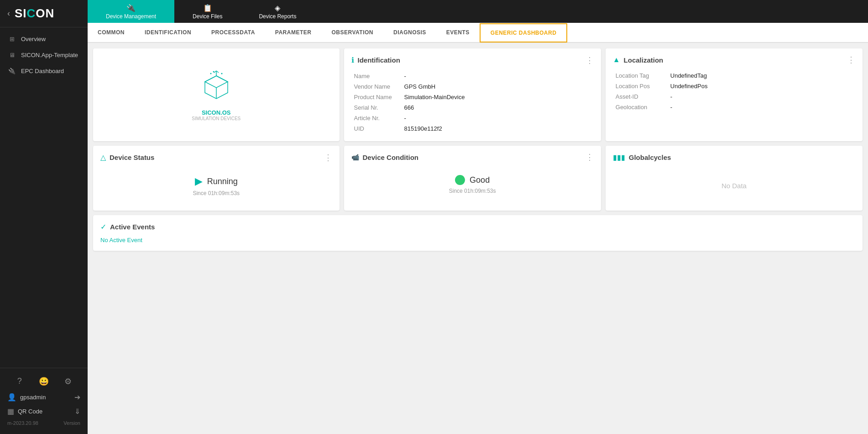  I want to click on globalcycles-content: No Data, so click(734, 185).